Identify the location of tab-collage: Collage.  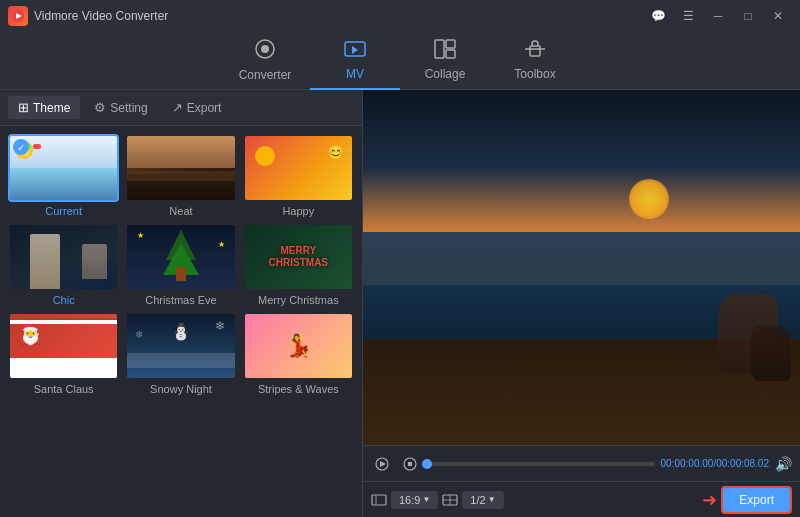
(445, 61).